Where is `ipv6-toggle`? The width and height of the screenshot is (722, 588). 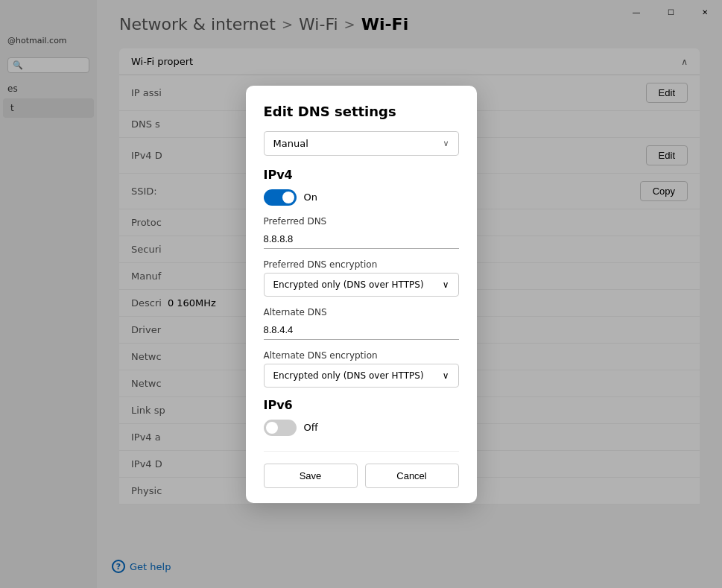
ipv6-toggle is located at coordinates (280, 428).